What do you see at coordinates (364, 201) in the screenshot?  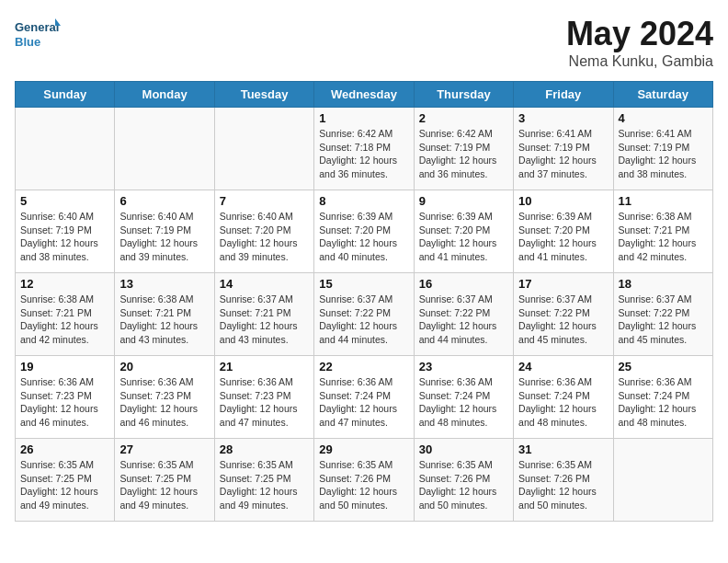 I see `day-number: 8` at bounding box center [364, 201].